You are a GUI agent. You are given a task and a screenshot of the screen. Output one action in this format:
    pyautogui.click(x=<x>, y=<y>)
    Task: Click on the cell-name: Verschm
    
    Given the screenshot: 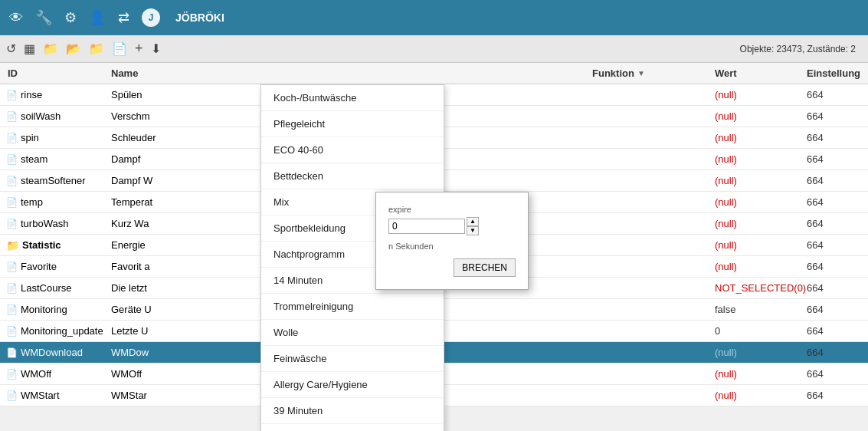 What is the action you would take?
    pyautogui.click(x=185, y=117)
    